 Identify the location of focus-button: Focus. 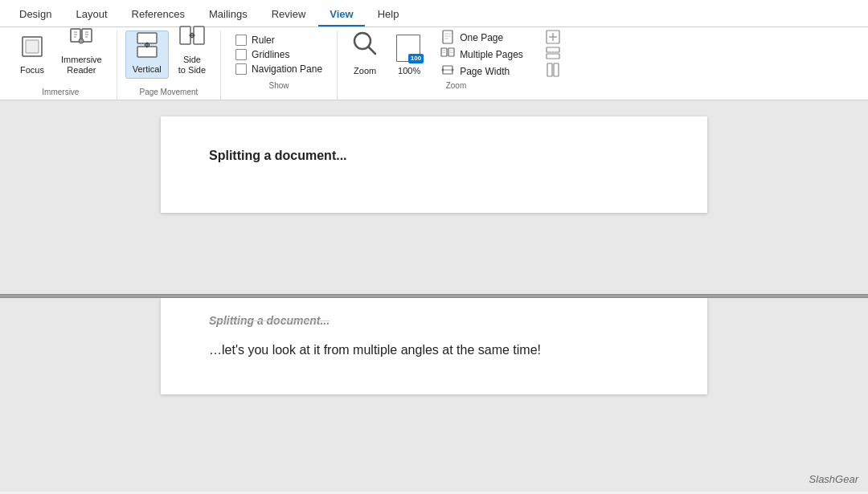
(32, 55).